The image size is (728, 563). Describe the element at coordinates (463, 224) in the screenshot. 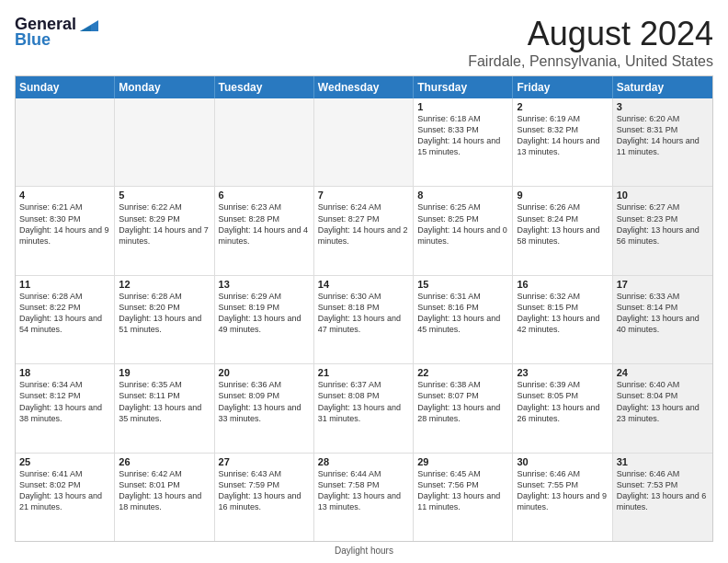

I see `day-info: Sunrise: 6:25 AM Sunset: 8:25 PM Dayligh…` at that location.